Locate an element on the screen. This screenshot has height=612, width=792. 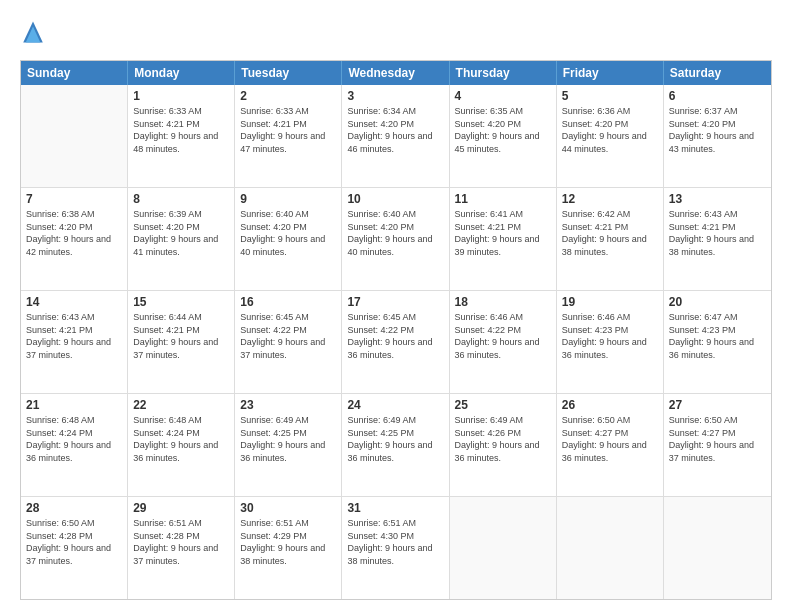
calendar-cell: 17Sunrise: 6:45 AMSunset: 4:22 PMDayligh… is located at coordinates (396, 342).